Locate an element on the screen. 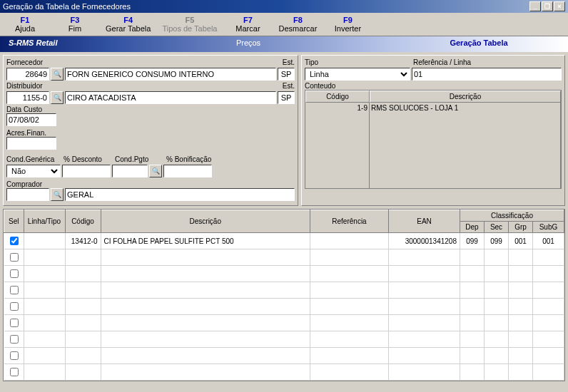 The height and width of the screenshot is (392, 568). conteudo-head-codigo: Código is located at coordinates (338, 97).